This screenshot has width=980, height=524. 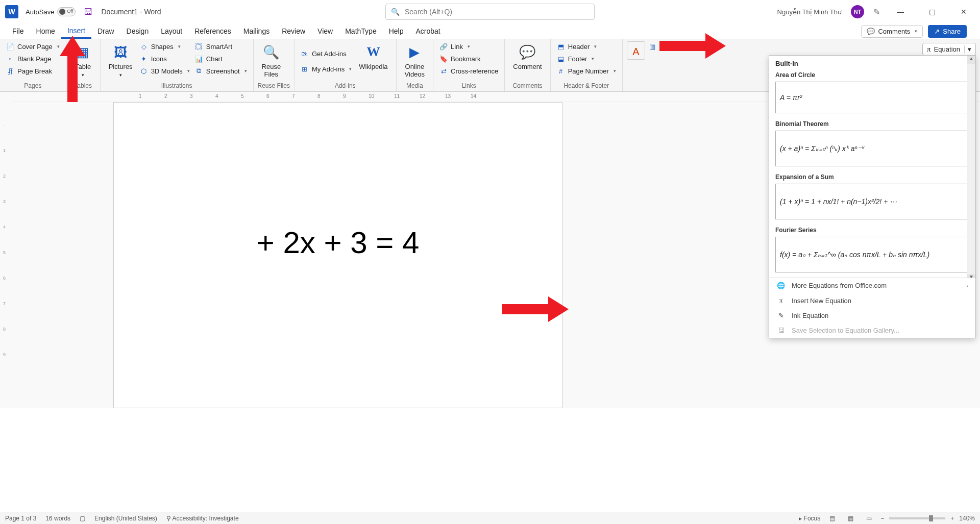 I want to click on annotation-arrow-insert-tab, so click(x=72, y=69).